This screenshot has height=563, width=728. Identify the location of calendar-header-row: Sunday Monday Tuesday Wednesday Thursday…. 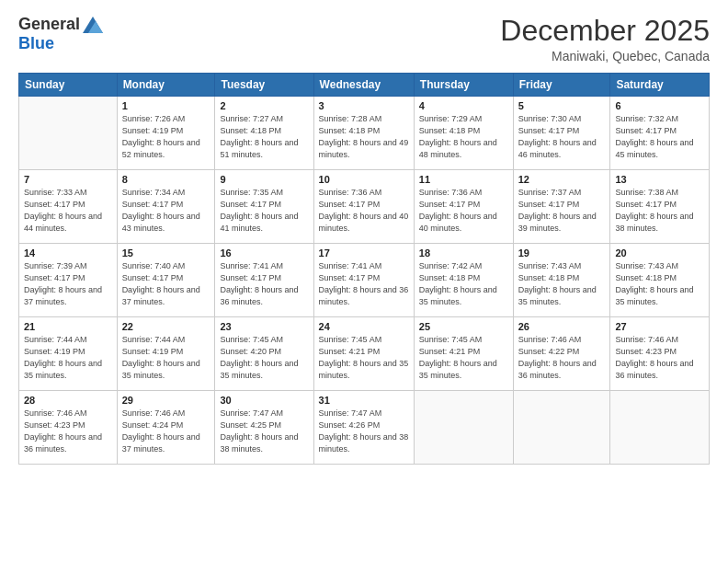
(364, 85).